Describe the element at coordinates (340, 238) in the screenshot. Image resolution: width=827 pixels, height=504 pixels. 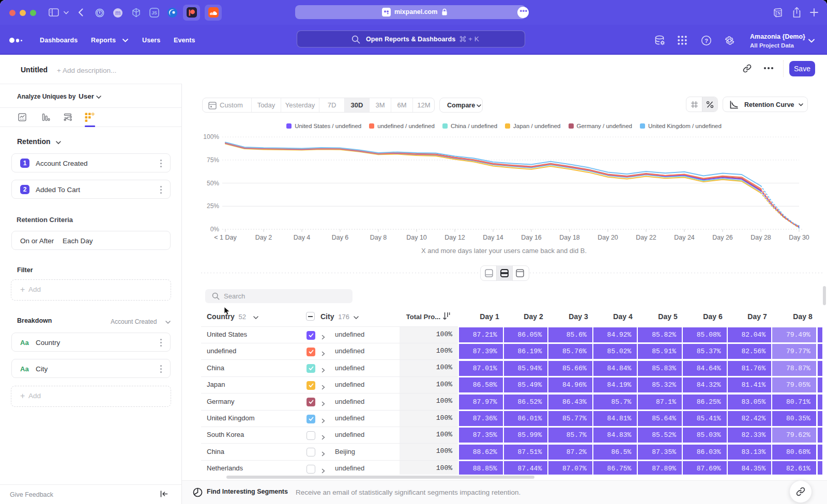
I see `svg-text: Day 6` at that location.